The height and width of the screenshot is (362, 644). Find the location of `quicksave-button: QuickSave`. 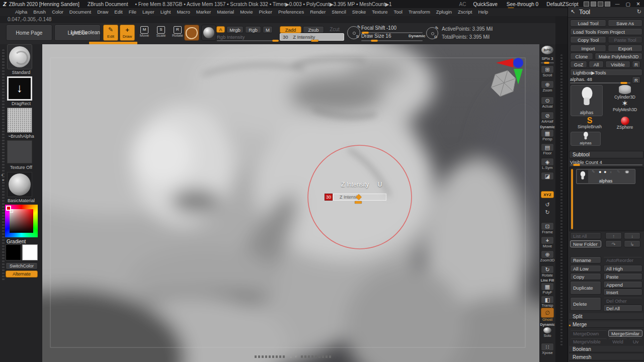

quicksave-button: QuickSave is located at coordinates (485, 4).